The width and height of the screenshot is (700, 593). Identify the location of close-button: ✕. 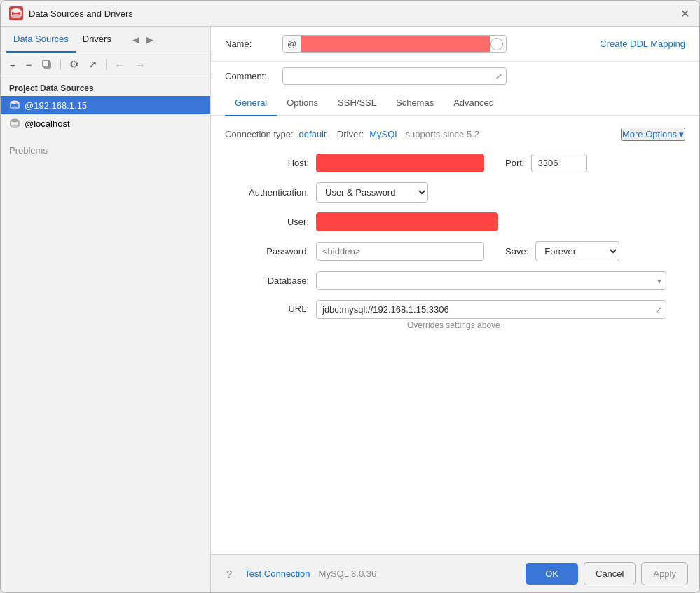
(685, 13).